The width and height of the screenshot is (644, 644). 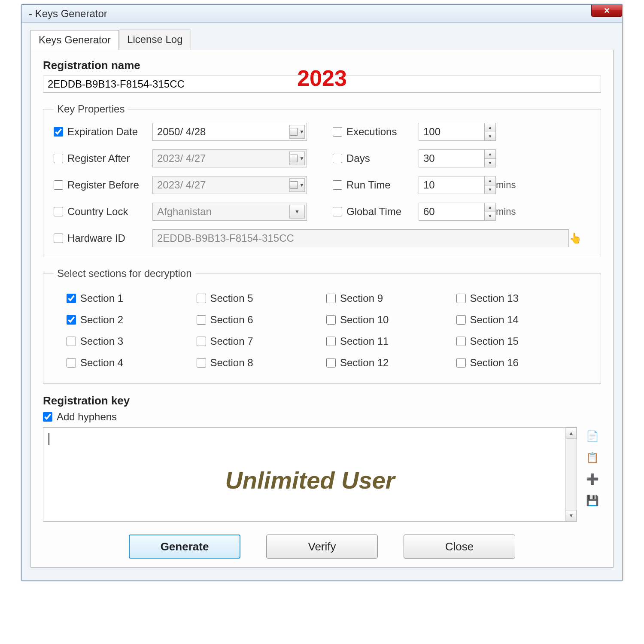 I want to click on close-icon: ✕, so click(x=607, y=11).